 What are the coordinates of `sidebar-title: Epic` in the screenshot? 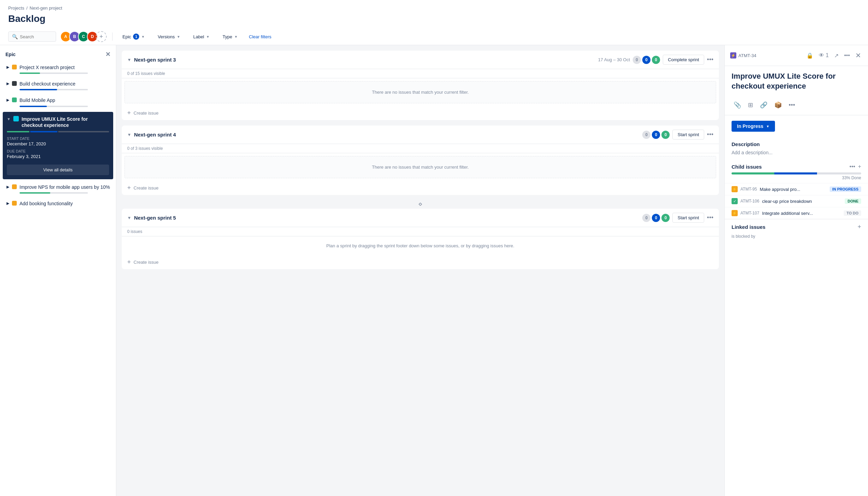 It's located at (11, 54).